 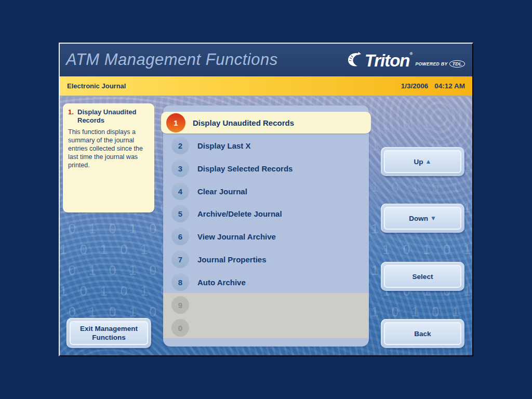 What do you see at coordinates (109, 333) in the screenshot?
I see `exit-management-button: Exit Management Functions` at bounding box center [109, 333].